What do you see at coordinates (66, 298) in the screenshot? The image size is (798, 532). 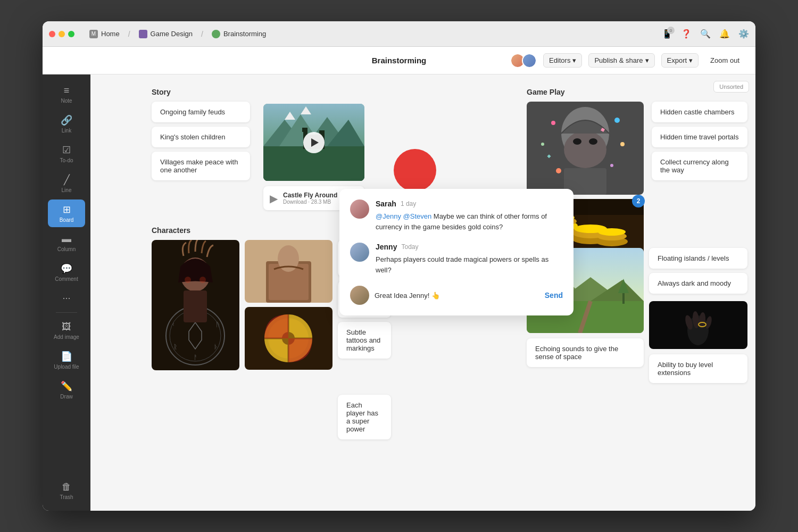 I see `sidebar-item-more: ···` at bounding box center [66, 298].